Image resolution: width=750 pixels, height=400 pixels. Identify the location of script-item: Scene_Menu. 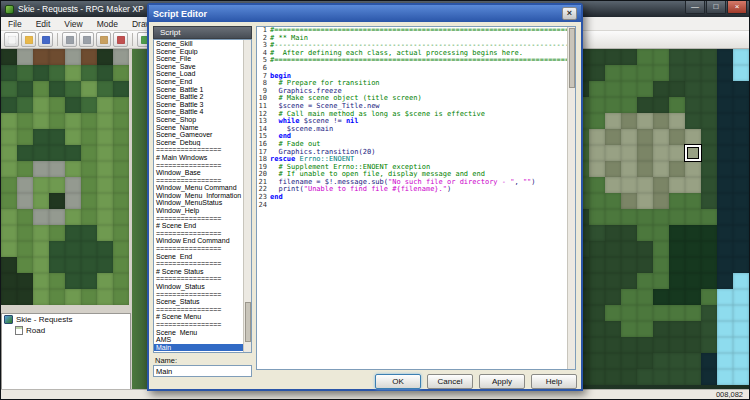
(200, 333).